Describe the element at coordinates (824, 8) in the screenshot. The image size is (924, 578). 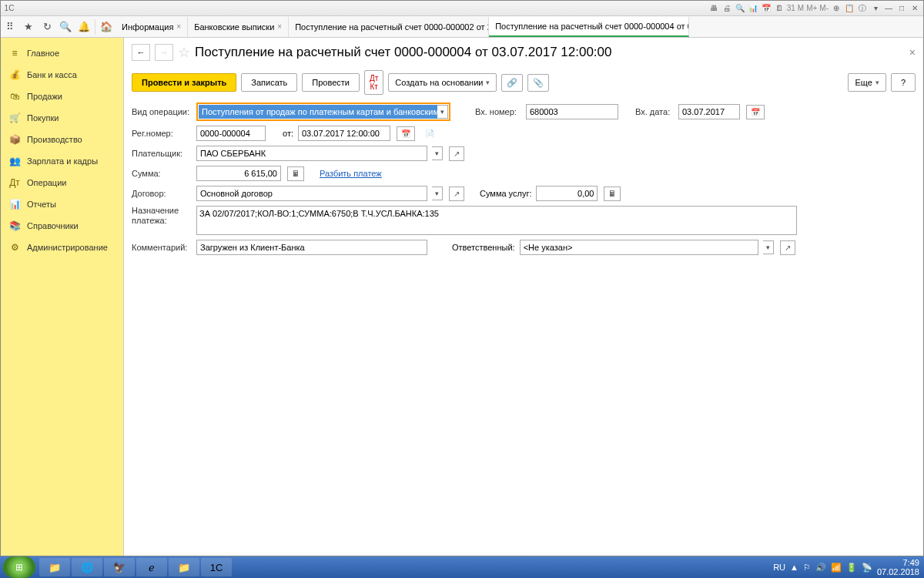
I see `tb-mminus-icon: M-` at that location.